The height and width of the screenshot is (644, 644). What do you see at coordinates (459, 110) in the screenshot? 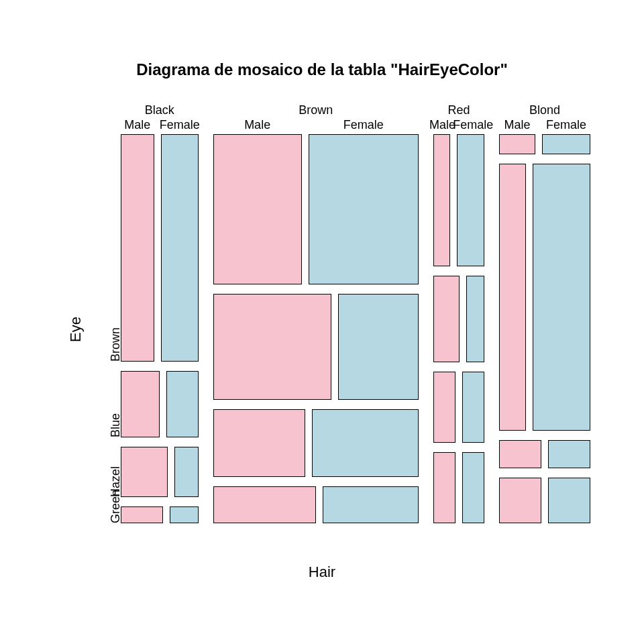
I see `hair-label: Red` at bounding box center [459, 110].